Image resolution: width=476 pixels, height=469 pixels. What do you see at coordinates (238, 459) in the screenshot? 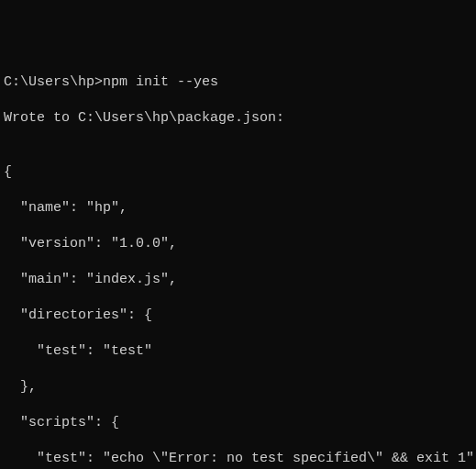
I see `json-scripts-test: "test": "echo \"Error: no test specified…` at bounding box center [238, 459].